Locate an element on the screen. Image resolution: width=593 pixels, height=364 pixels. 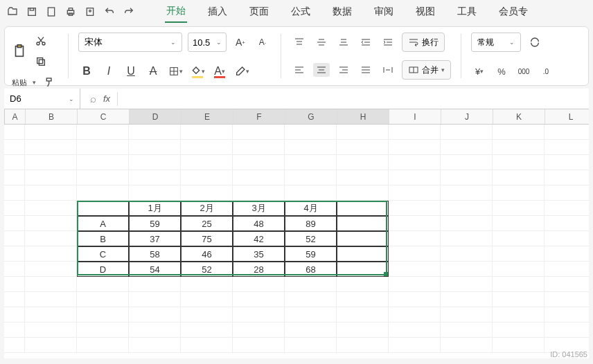
cell-K1 is located at coordinates (518, 132).